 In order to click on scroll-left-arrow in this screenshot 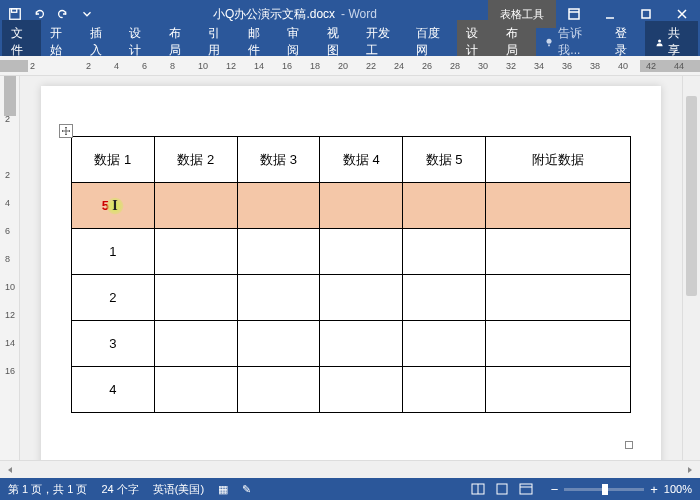, I will do `click(10, 470)`.